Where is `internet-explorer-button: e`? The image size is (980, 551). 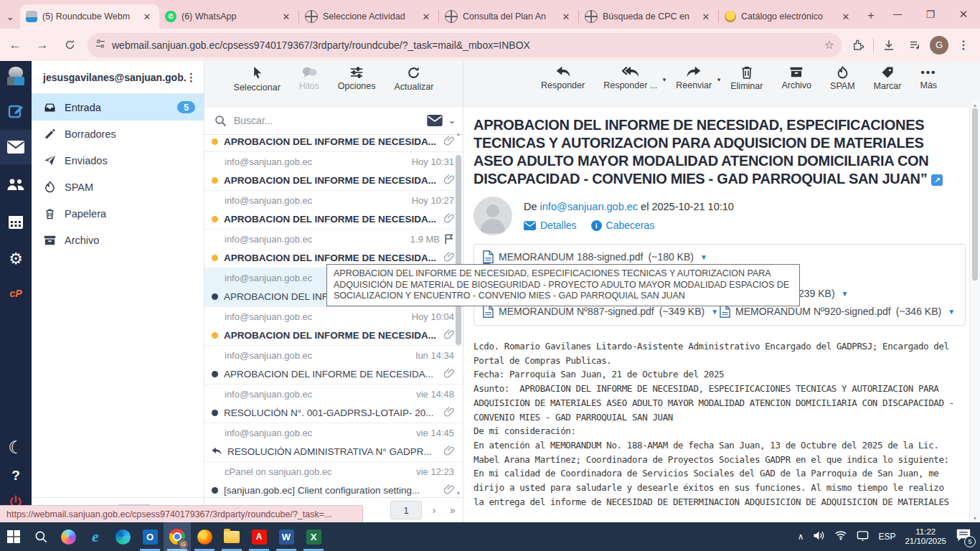
internet-explorer-button: e is located at coordinates (95, 537).